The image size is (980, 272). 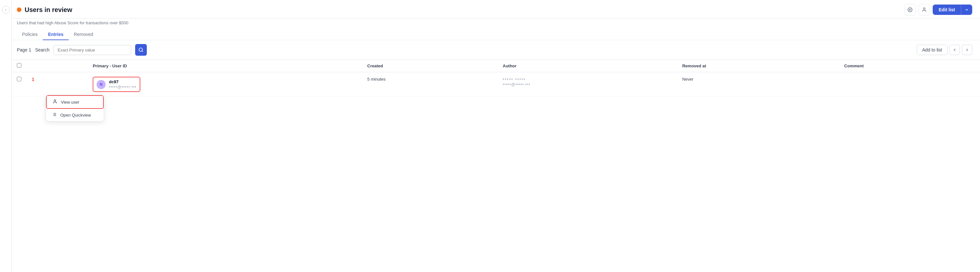 I want to click on next-page-button, so click(x=967, y=50).